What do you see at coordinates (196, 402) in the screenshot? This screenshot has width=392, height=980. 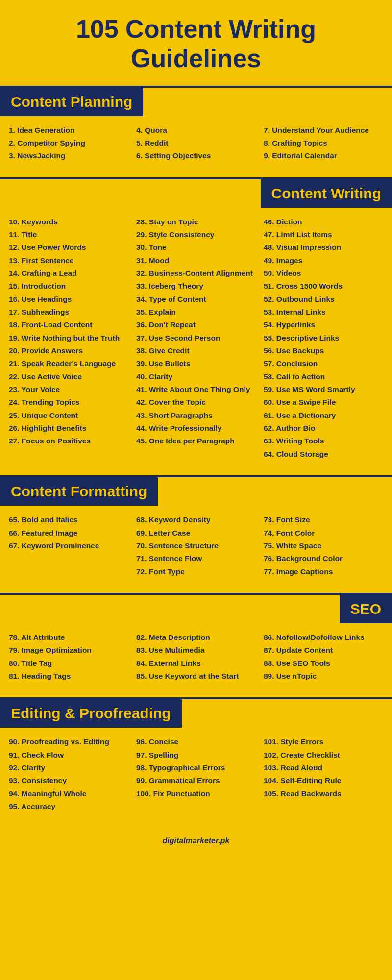 I see `list-item: 42. Cover the Topic` at bounding box center [196, 402].